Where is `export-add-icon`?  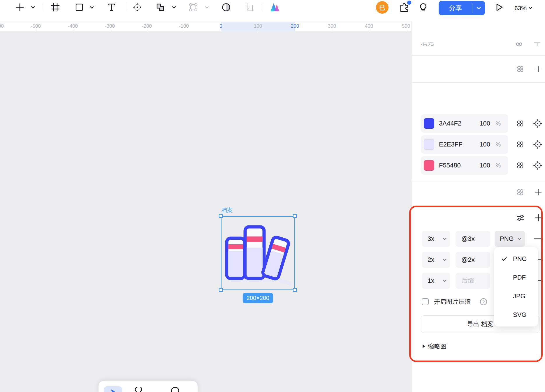 export-add-icon is located at coordinates (538, 218).